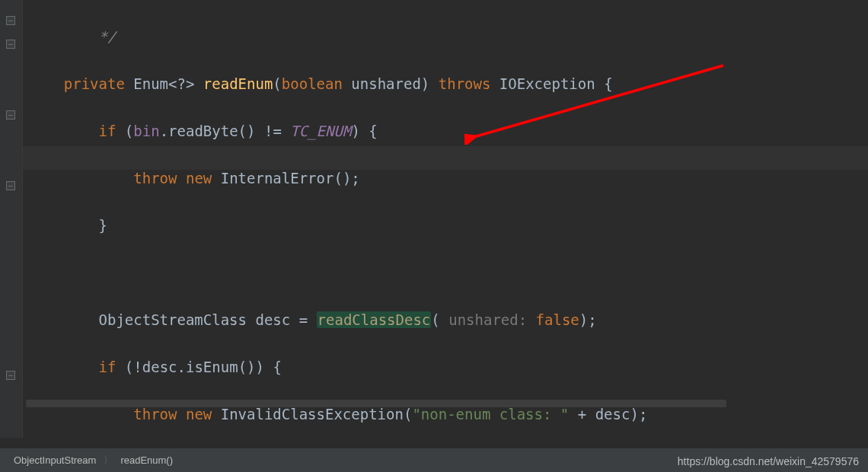 This screenshot has height=472, width=868. Describe the element at coordinates (151, 84) in the screenshot. I see `type-enum: Enum` at that location.